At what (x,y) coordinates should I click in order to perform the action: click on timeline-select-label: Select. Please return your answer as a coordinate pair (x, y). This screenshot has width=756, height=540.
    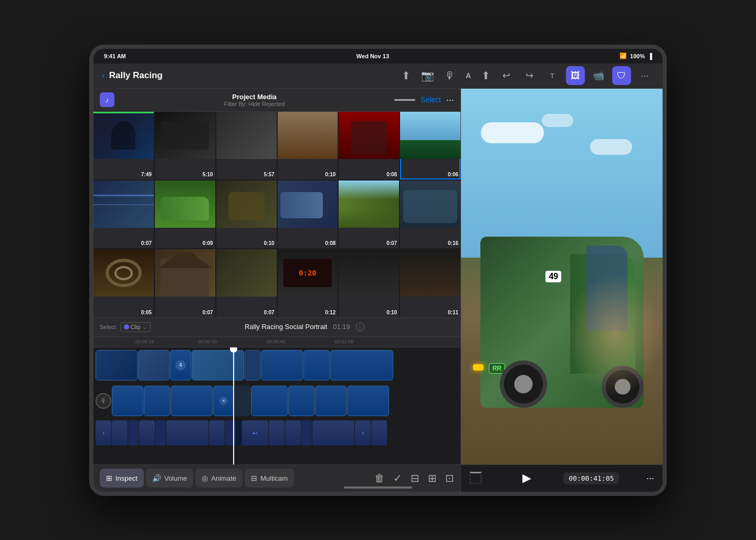
    Looking at the image, I should click on (108, 327).